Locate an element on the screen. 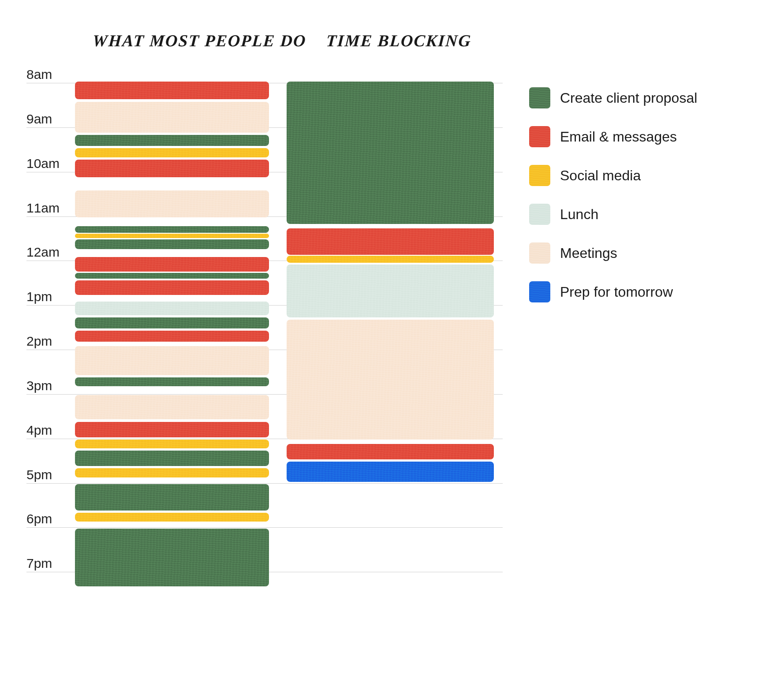 This screenshot has height=686, width=784. hour-label: 7pm is located at coordinates (39, 563).